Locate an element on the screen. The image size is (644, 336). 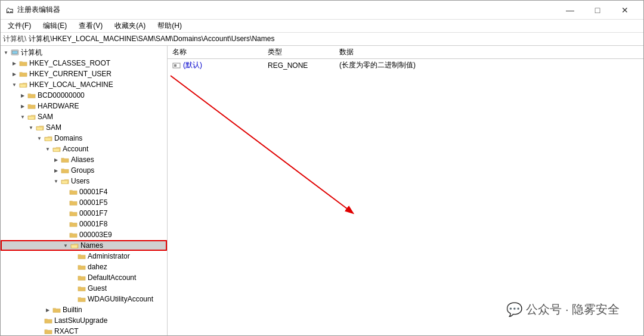
menu-bar: 文件(F) 编辑(E) 查看(V) 收藏夹(A) 帮助(H) is located at coordinates (322, 26).